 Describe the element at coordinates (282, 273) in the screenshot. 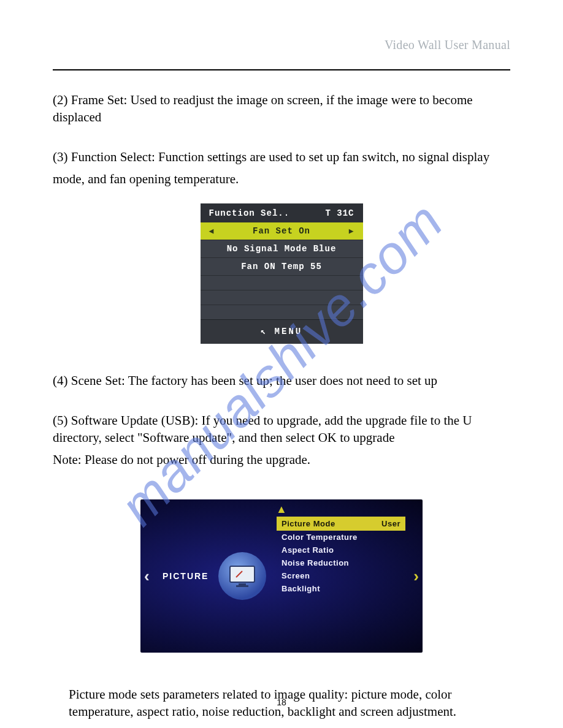

I see `function-select-menu: Function Sel.. T 31C ◀ Fan Set On ▶ No S…` at that location.